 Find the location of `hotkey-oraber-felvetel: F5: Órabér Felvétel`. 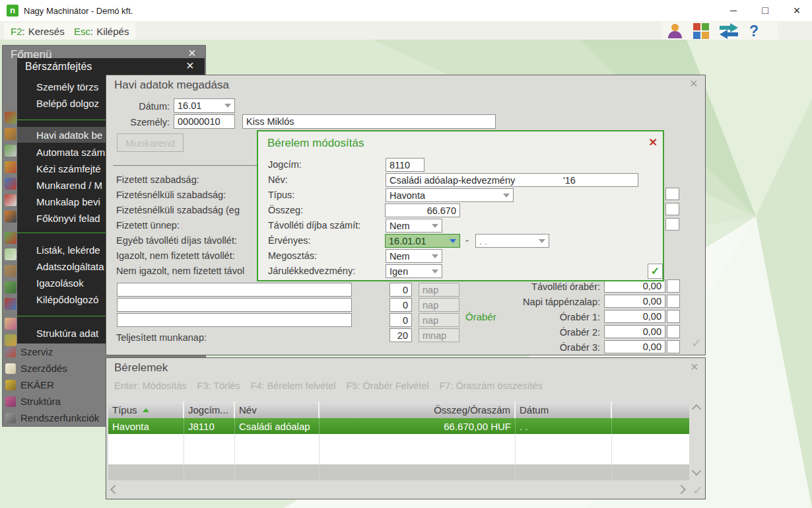

hotkey-oraber-felvetel: F5: Órabér Felvétel is located at coordinates (388, 386).